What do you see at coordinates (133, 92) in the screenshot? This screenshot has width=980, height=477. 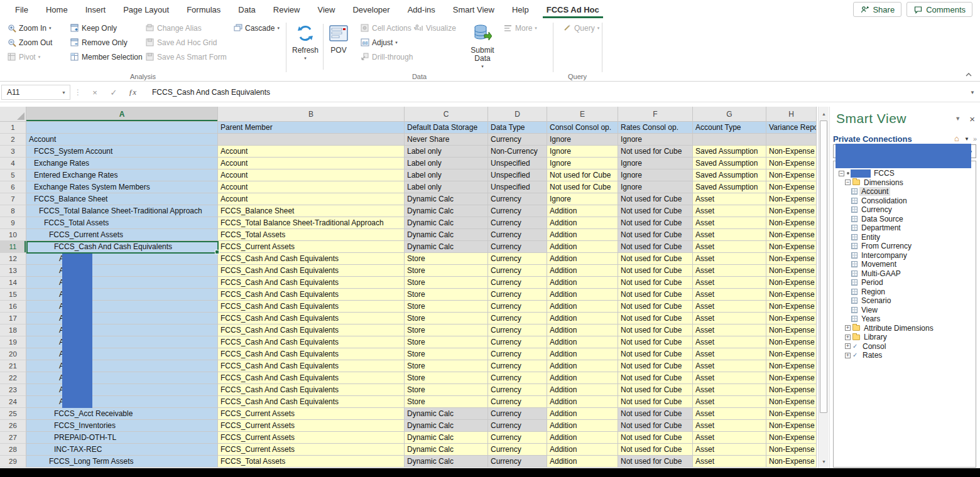 I see `insert-function-icon: ƒx` at bounding box center [133, 92].